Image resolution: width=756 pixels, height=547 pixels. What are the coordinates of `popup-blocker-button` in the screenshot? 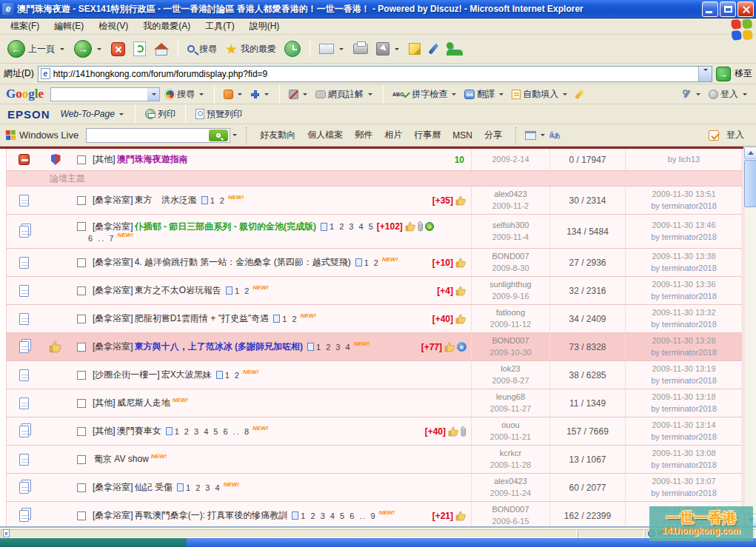 It's located at (299, 95).